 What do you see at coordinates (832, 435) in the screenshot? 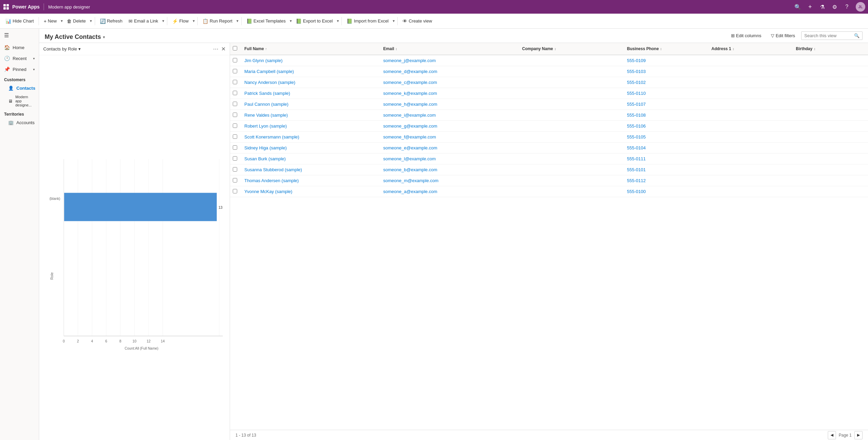
I see `prev-page-button: ◀` at bounding box center [832, 435].